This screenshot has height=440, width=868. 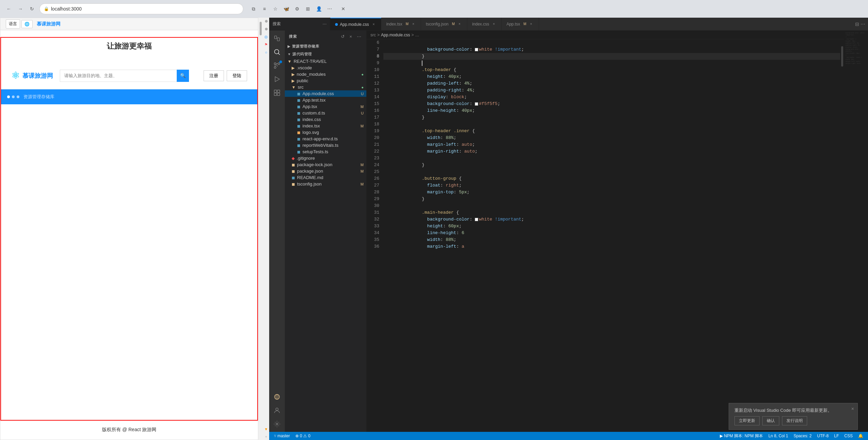 I want to click on ln-18: 18, so click(x=375, y=124).